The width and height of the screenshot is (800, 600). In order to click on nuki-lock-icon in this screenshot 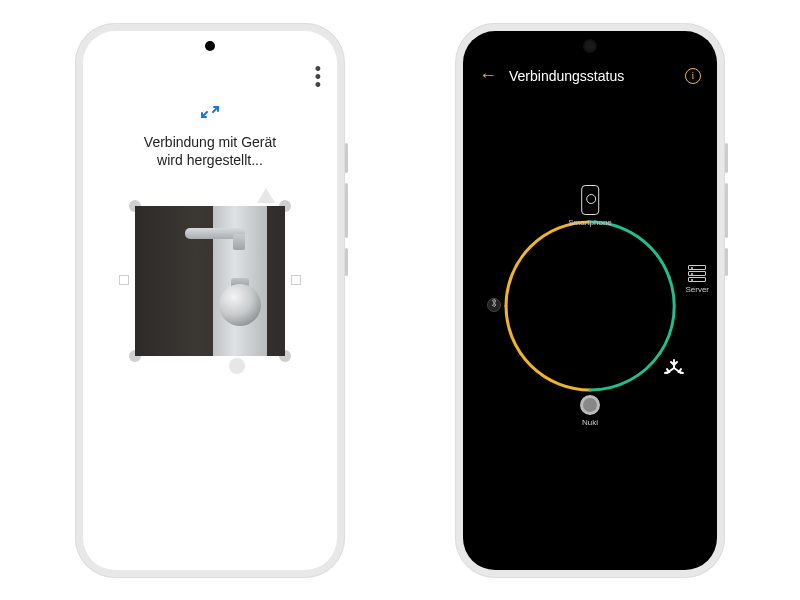, I will do `click(590, 405)`.